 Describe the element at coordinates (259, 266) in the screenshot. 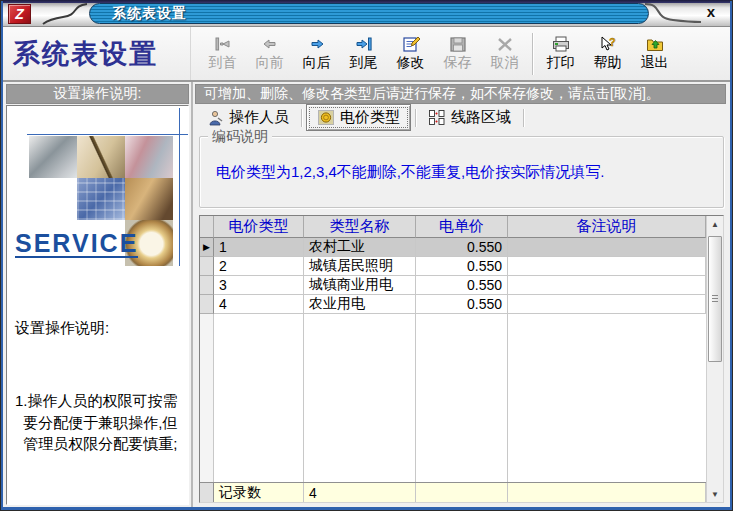

I see `cell-price-type: 2` at that location.